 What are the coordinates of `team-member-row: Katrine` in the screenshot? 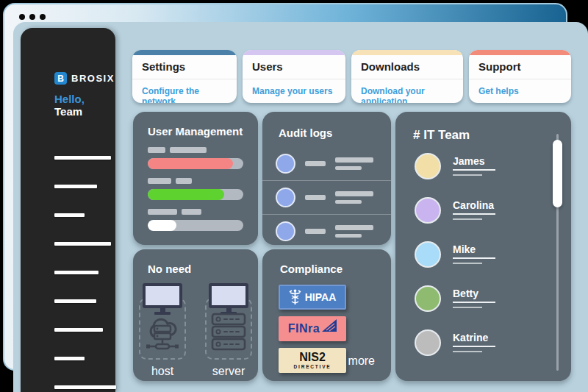 It's located at (476, 352).